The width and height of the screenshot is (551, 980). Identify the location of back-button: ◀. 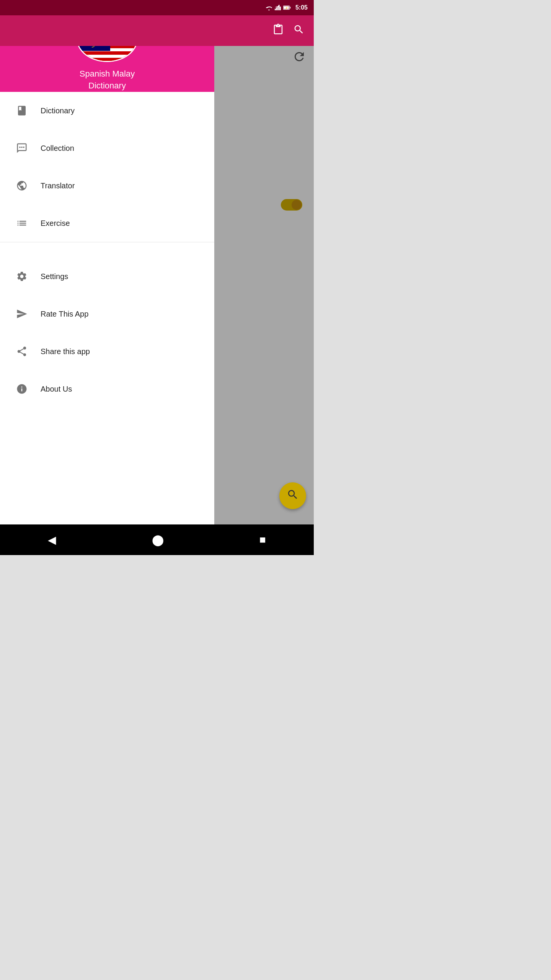
(52, 540).